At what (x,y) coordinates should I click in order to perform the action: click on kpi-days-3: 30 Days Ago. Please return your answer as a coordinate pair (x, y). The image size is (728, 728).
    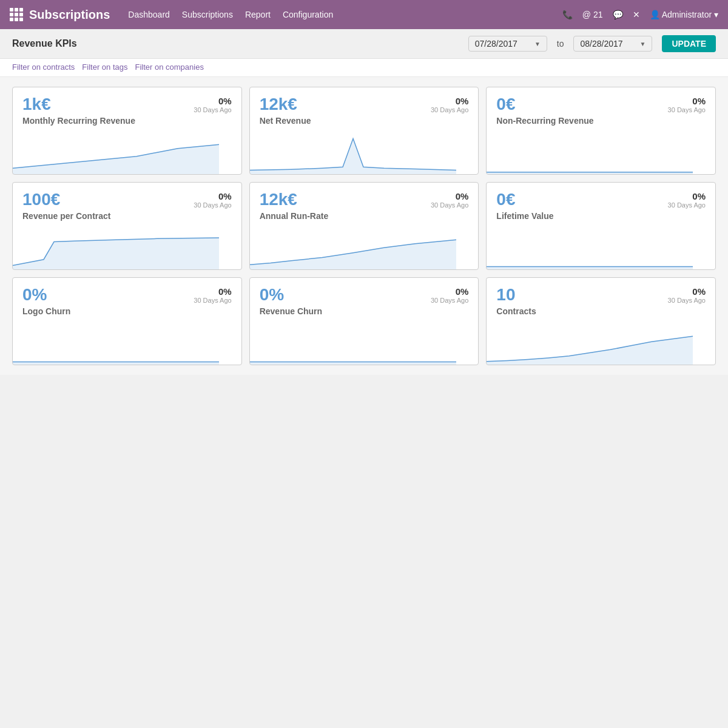
    Looking at the image, I should click on (212, 205).